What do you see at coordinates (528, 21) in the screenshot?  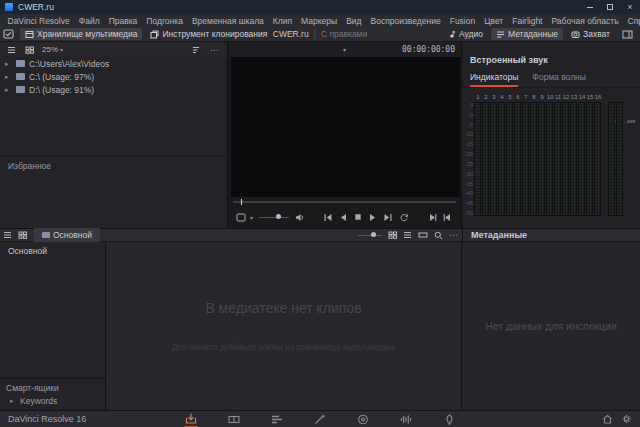 I see `menu-item: Fairlight` at bounding box center [528, 21].